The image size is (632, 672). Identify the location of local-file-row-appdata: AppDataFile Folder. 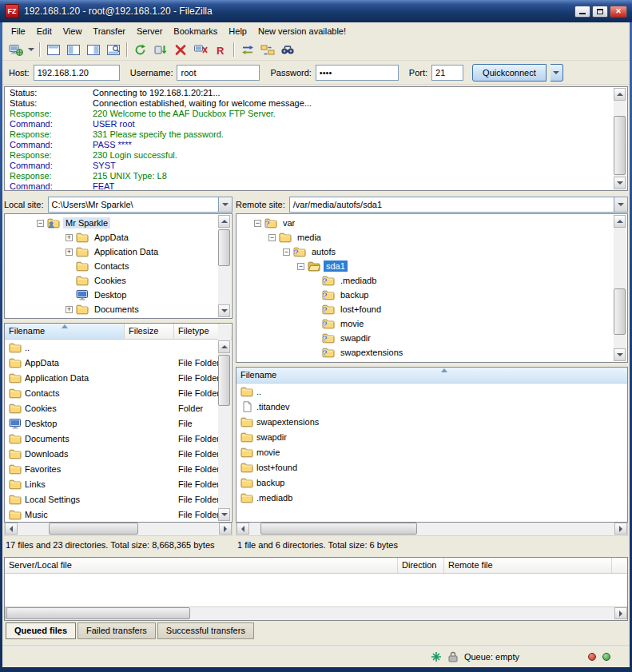
(118, 363).